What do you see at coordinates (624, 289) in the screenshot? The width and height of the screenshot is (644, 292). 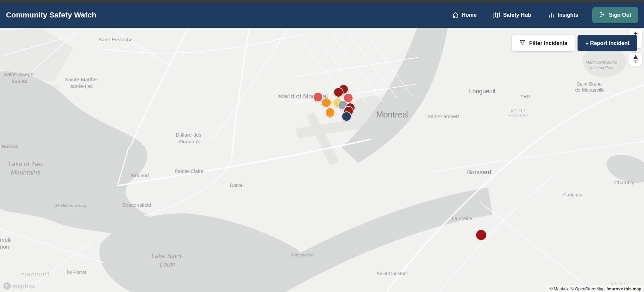 I see `improve-map-link: Improve this map` at bounding box center [624, 289].